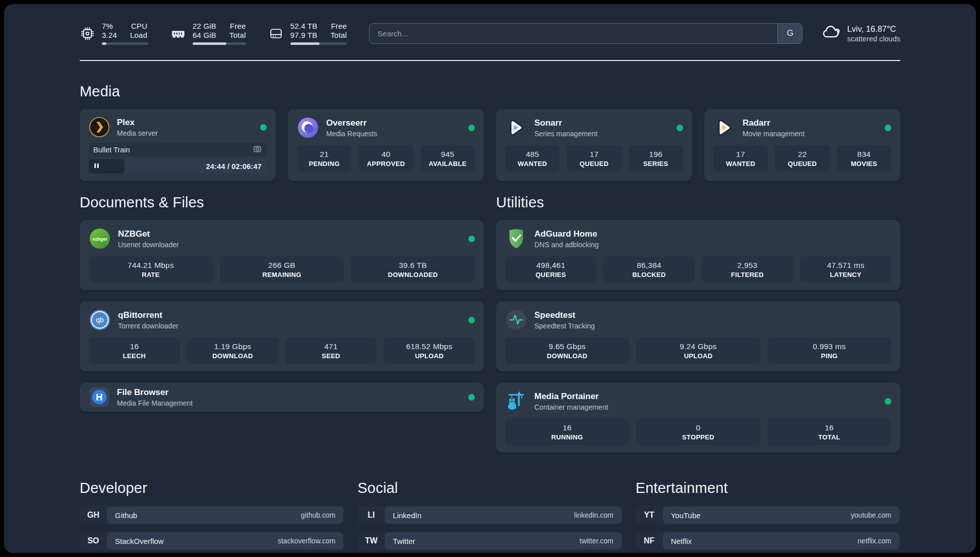 This screenshot has width=980, height=557. Describe the element at coordinates (594, 145) in the screenshot. I see `app-card-sonarr: Sonarr Series management 485 WANTED 17 Q…` at that location.